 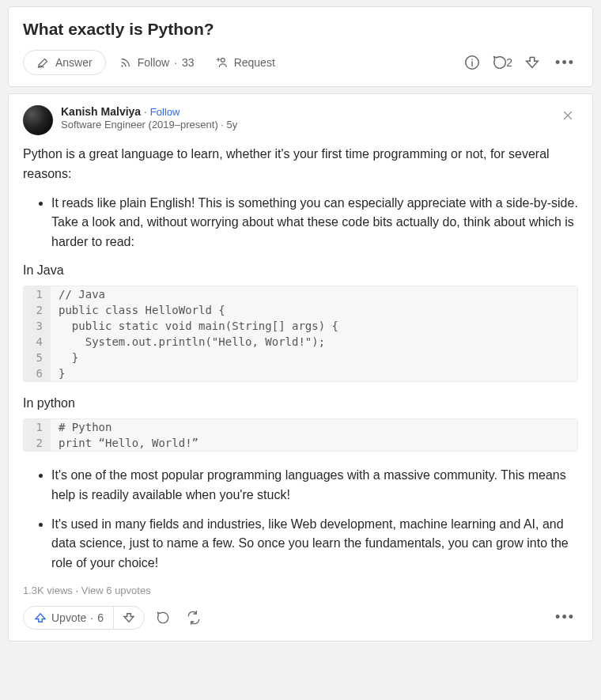 I want to click on info-icon, so click(x=472, y=62).